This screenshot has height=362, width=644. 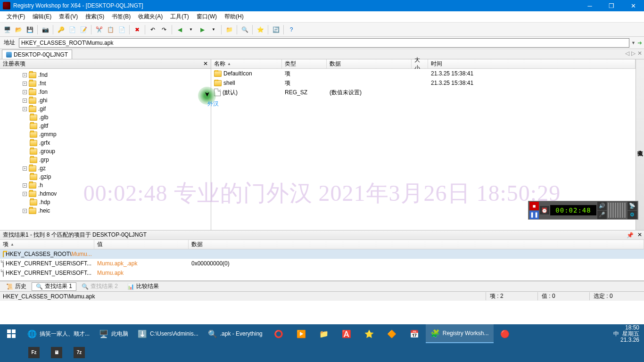 I want to click on taskbar-item: 🖥, so click(x=57, y=353).